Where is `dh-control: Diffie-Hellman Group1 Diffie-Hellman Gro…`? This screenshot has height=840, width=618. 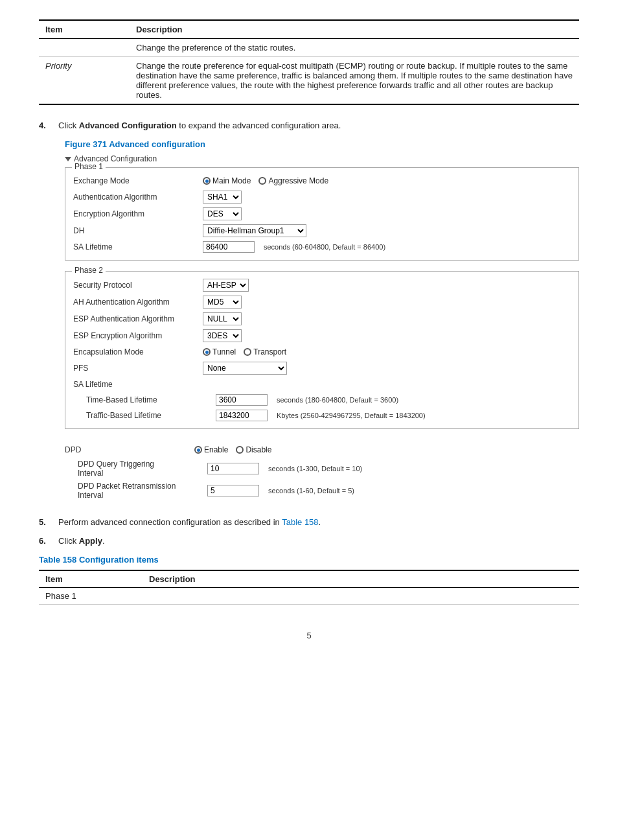 dh-control: Diffie-Hellman Group1 Diffie-Hellman Gro… is located at coordinates (255, 231).